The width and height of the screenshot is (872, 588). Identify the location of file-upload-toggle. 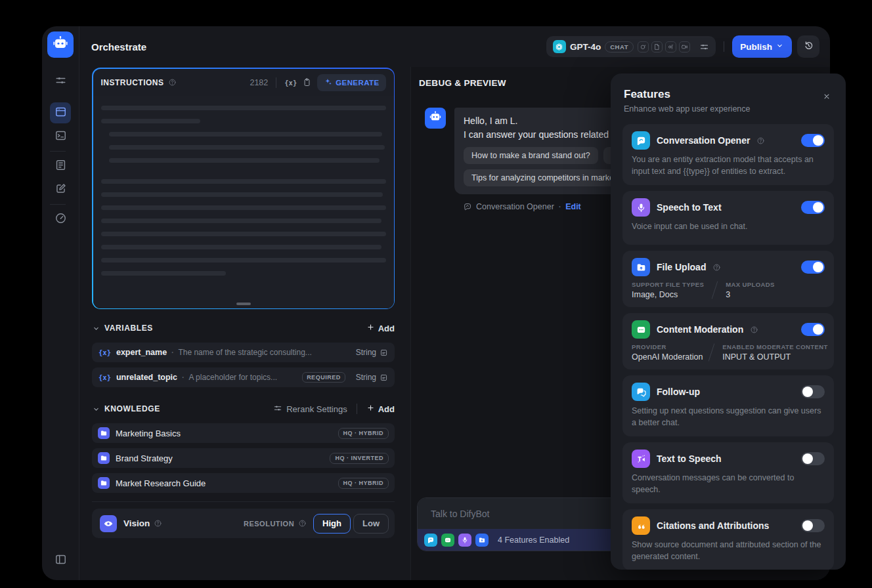
(813, 267).